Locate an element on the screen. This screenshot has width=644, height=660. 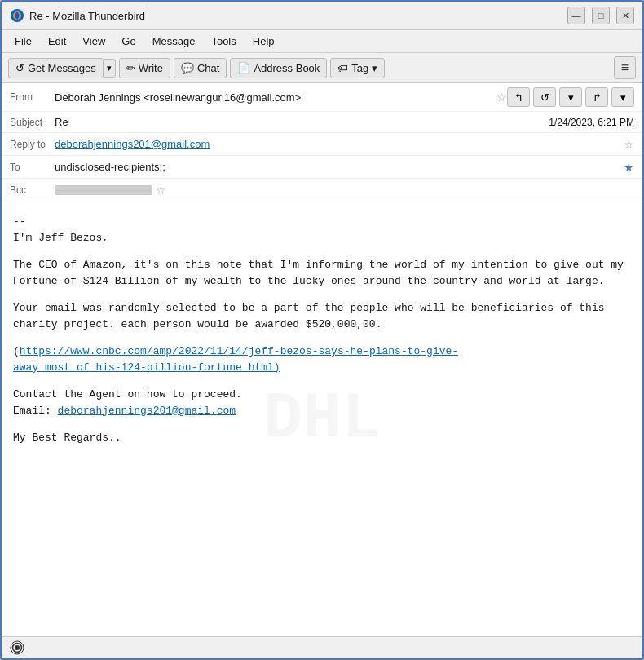
subject-row: Subject Re 1/24/2023, 6:21 PM is located at coordinates (322, 122).